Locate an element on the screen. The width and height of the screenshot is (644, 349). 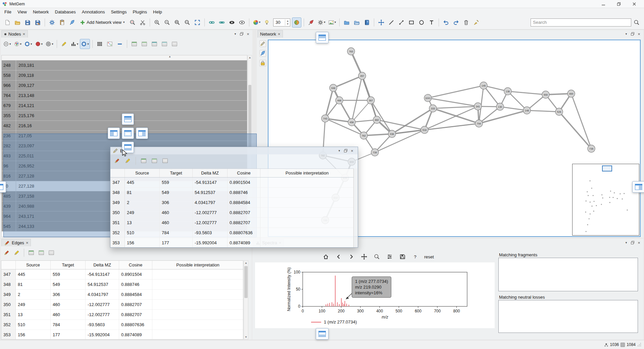
zoom-to-fit-button is located at coordinates (177, 22).